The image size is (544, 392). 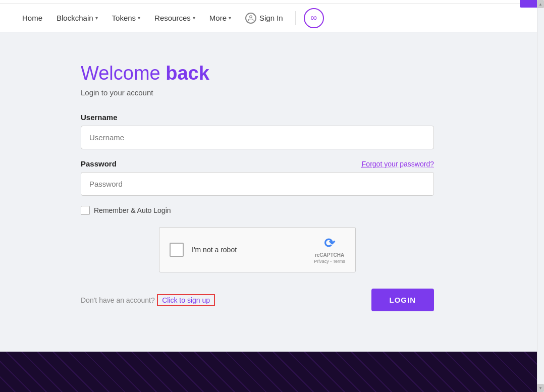 What do you see at coordinates (257, 210) in the screenshot?
I see `remember-row: Remember & Auto Login` at bounding box center [257, 210].